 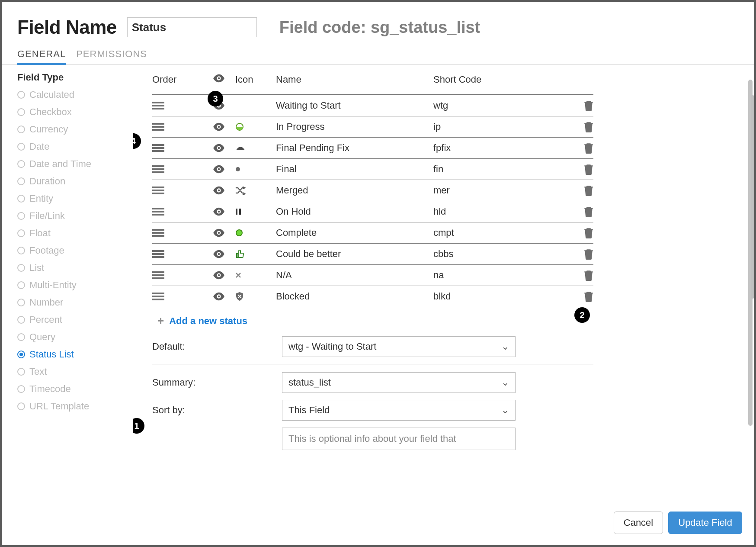 I want to click on status-name: N/A, so click(x=355, y=275).